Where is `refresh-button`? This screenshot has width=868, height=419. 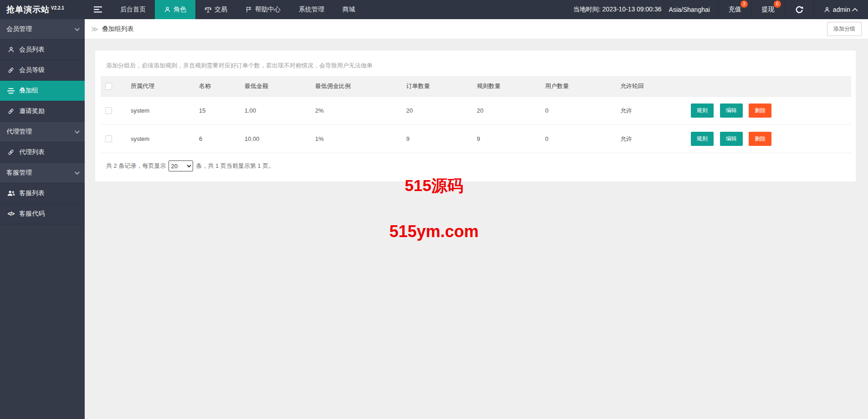
refresh-button is located at coordinates (799, 10).